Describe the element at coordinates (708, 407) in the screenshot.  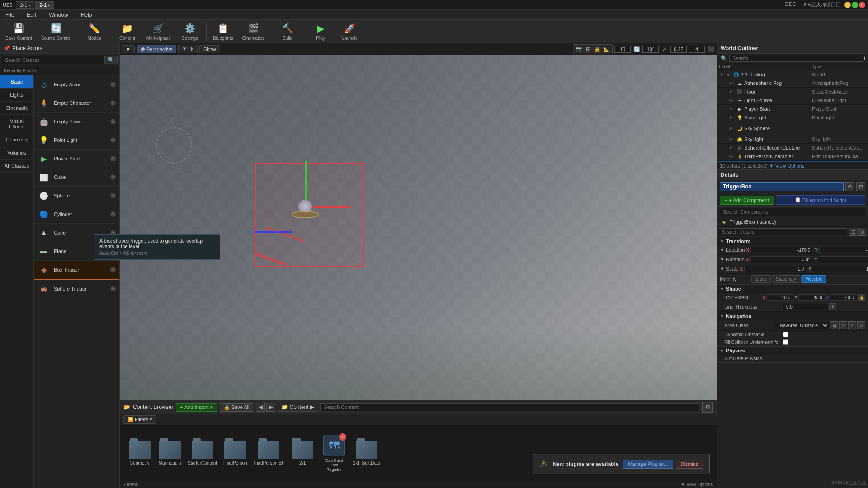
I see `cb-settings-button: ⚙` at that location.